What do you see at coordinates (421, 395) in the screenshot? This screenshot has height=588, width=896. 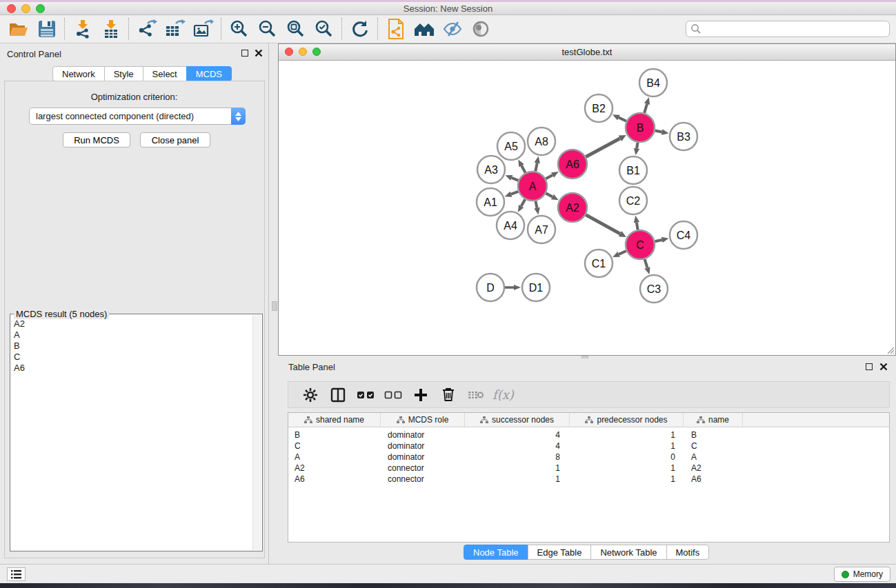 I see `add-column-icon` at bounding box center [421, 395].